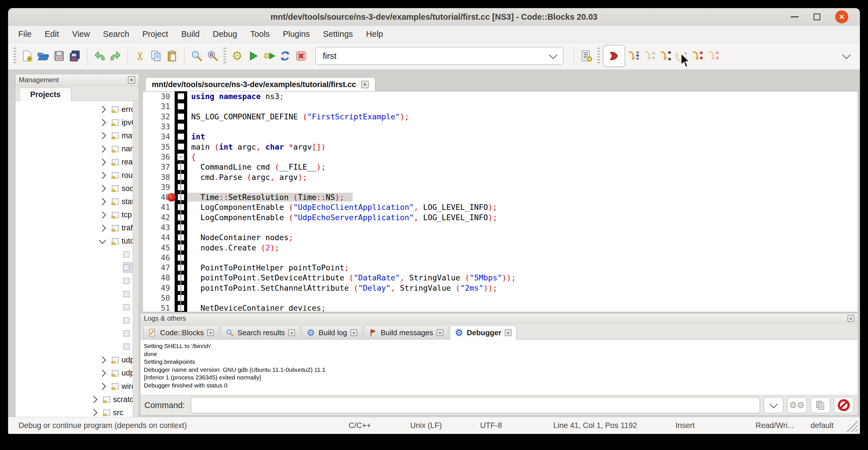 Image resolution: width=868 pixels, height=450 pixels. I want to click on redo-button, so click(116, 56).